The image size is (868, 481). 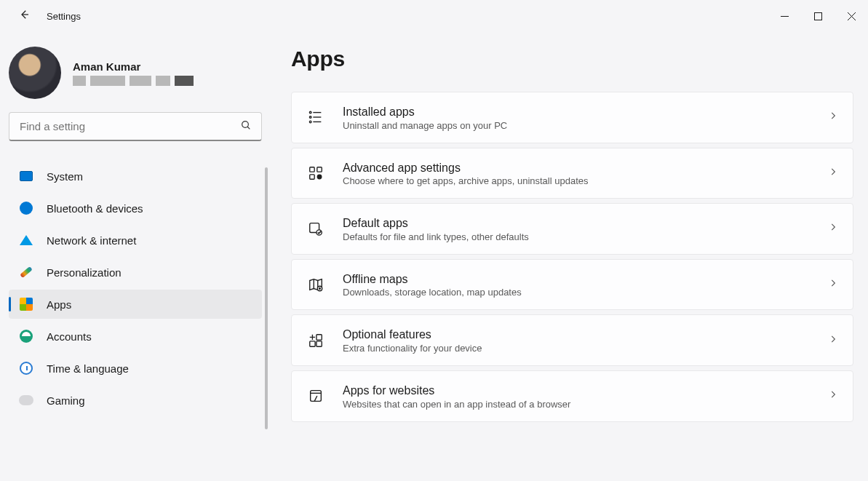 What do you see at coordinates (139, 76) in the screenshot?
I see `profile-block: Aman Kumar` at bounding box center [139, 76].